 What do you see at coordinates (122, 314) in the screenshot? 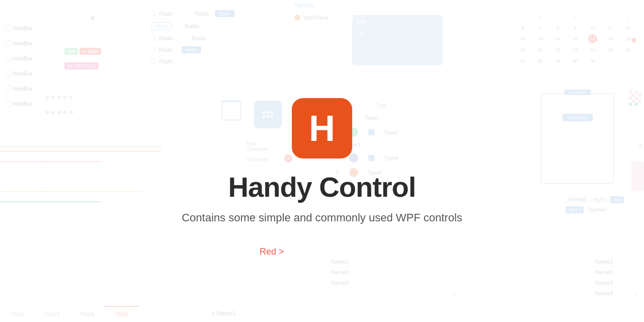
I see `bg-tab-title5: Title5` at bounding box center [122, 314].